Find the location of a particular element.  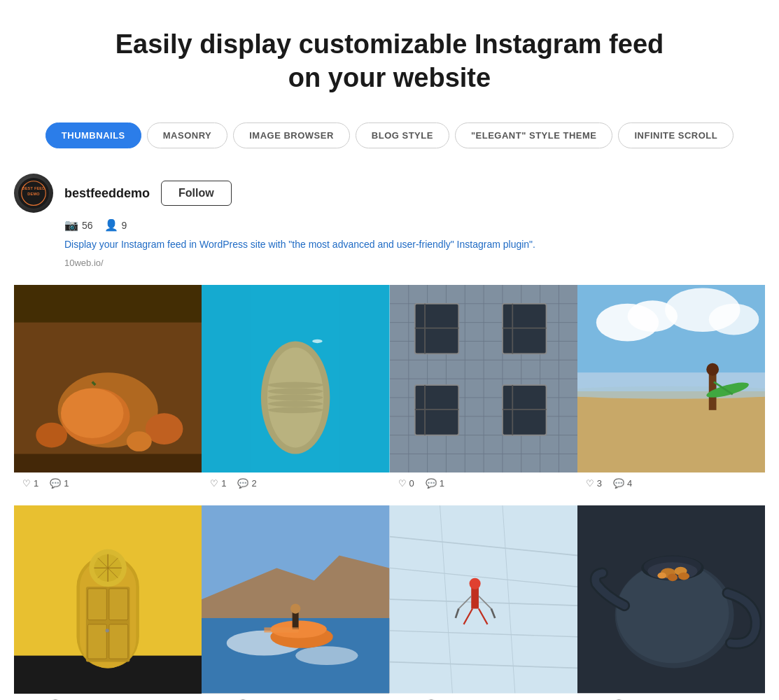

comment-icon-1: 💬 is located at coordinates (55, 483).